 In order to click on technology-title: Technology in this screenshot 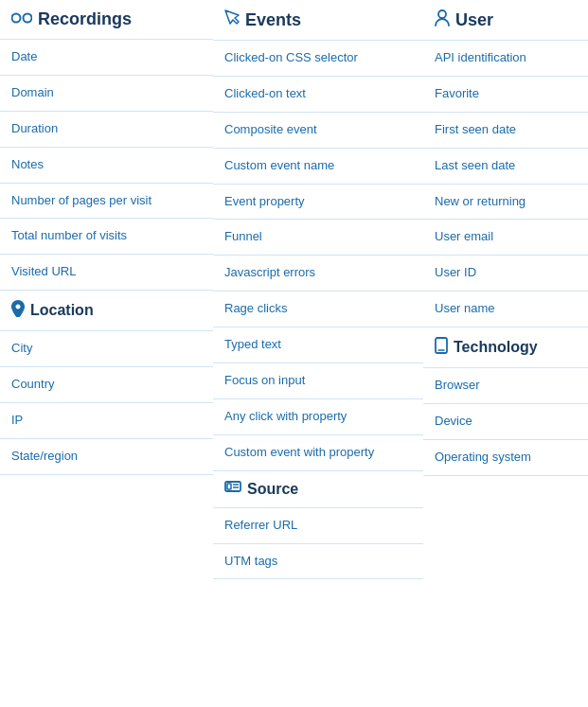, I will do `click(496, 347)`.